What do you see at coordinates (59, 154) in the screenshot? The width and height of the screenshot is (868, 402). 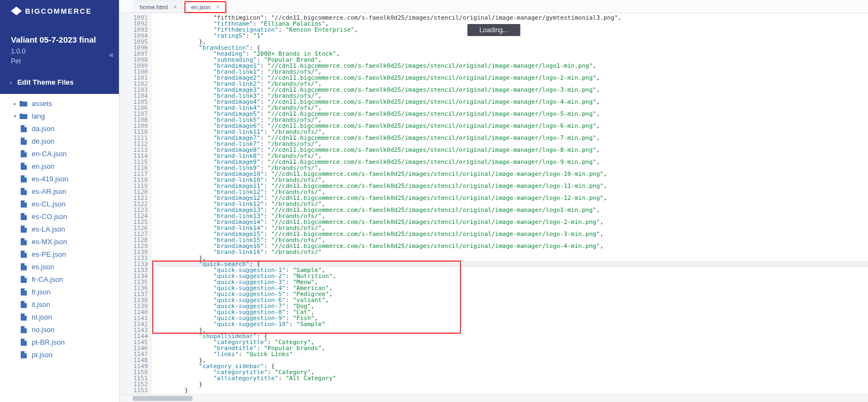 I see `file-en-CA-json: en-CA.json` at bounding box center [59, 154].